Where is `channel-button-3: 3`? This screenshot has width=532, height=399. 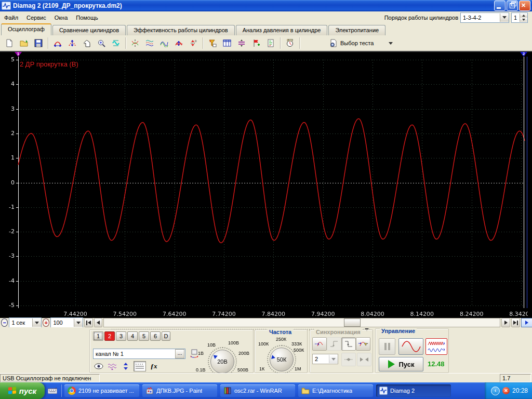
channel-button-3: 3 is located at coordinates (121, 336).